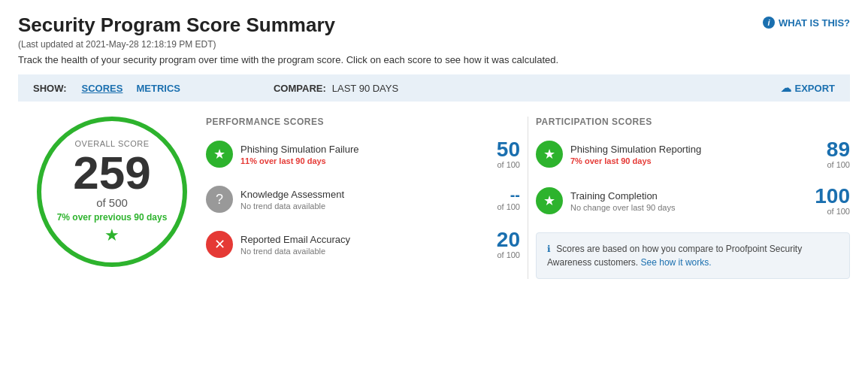 The height and width of the screenshot is (391, 868). I want to click on page-title: Security Program Score Summary, so click(177, 26).